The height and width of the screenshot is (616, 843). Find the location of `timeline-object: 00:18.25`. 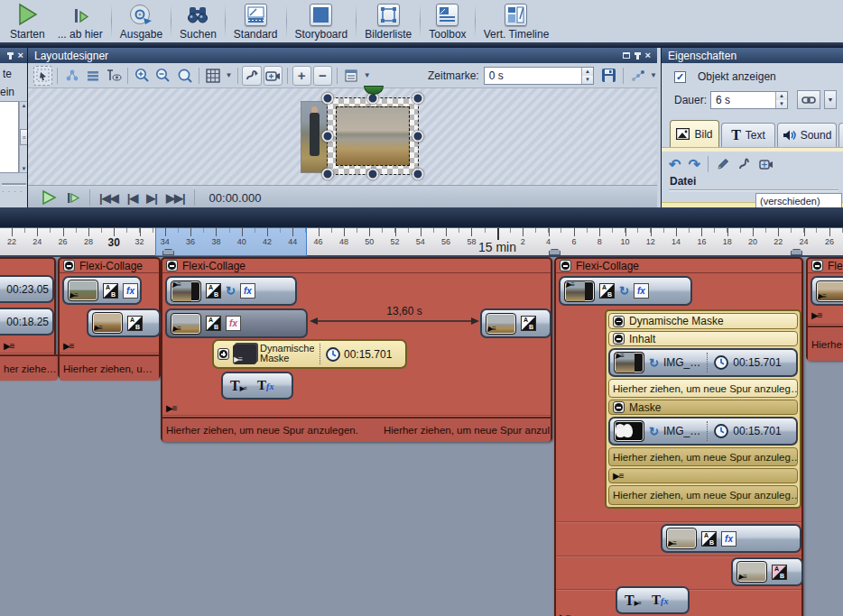

timeline-object: 00:18.25 is located at coordinates (27, 321).